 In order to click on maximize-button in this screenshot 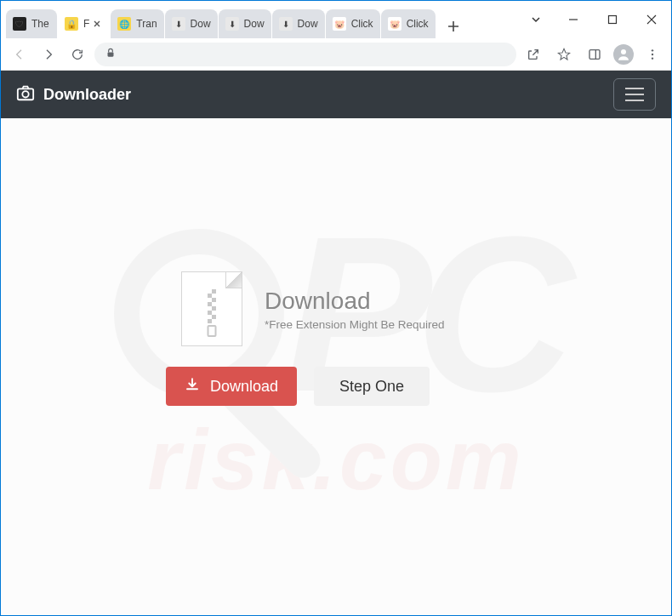, I will do `click(612, 20)`.